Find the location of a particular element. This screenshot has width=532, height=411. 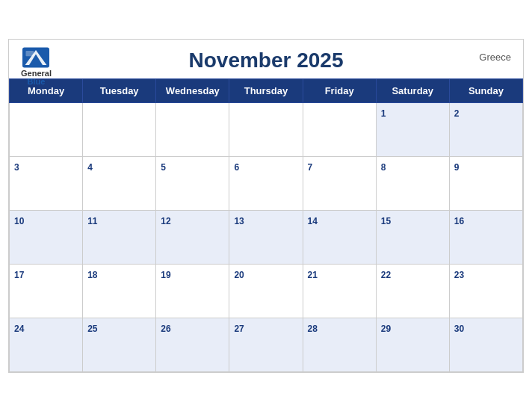

country-label: Greece is located at coordinates (495, 57).